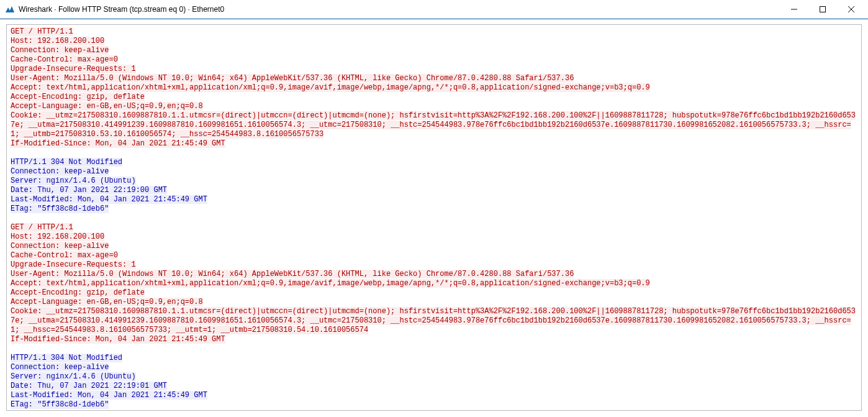 This screenshot has height=417, width=868. What do you see at coordinates (851, 9) in the screenshot?
I see `close-button` at bounding box center [851, 9].